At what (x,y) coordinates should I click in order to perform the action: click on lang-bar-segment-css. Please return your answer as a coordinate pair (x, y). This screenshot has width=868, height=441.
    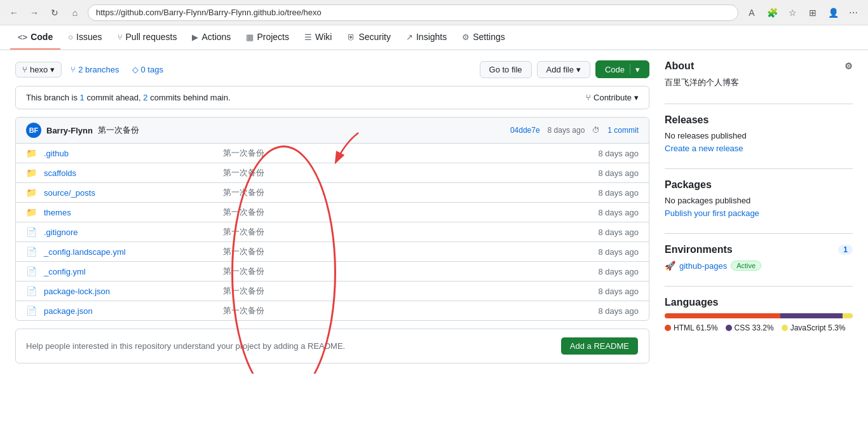
    Looking at the image, I should click on (811, 316).